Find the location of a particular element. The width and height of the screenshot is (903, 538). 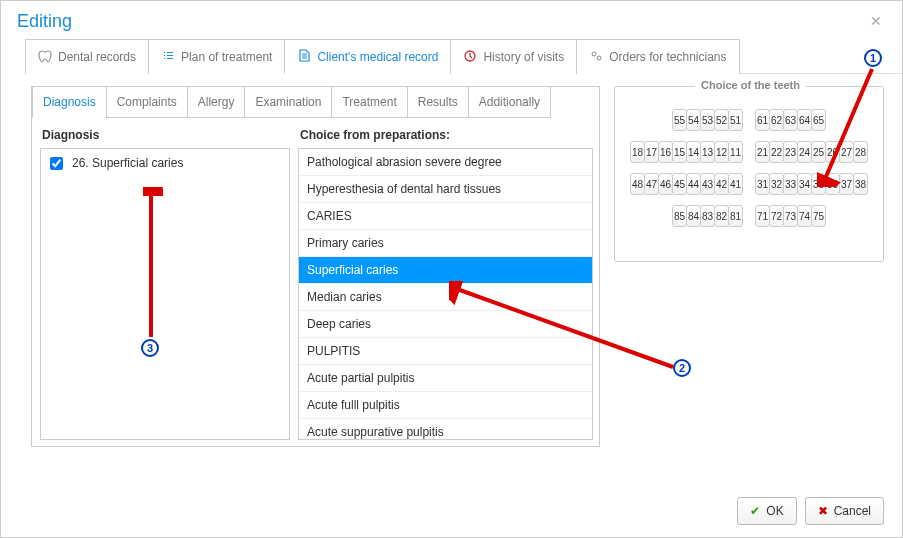

tooth-11: 11 is located at coordinates (736, 152).